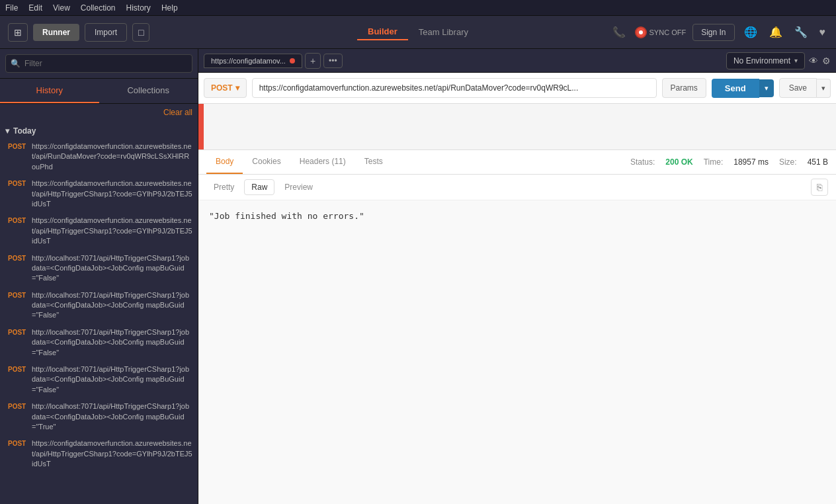  Describe the element at coordinates (767, 89) in the screenshot. I see `send-dropdown-button: ▾` at that location.